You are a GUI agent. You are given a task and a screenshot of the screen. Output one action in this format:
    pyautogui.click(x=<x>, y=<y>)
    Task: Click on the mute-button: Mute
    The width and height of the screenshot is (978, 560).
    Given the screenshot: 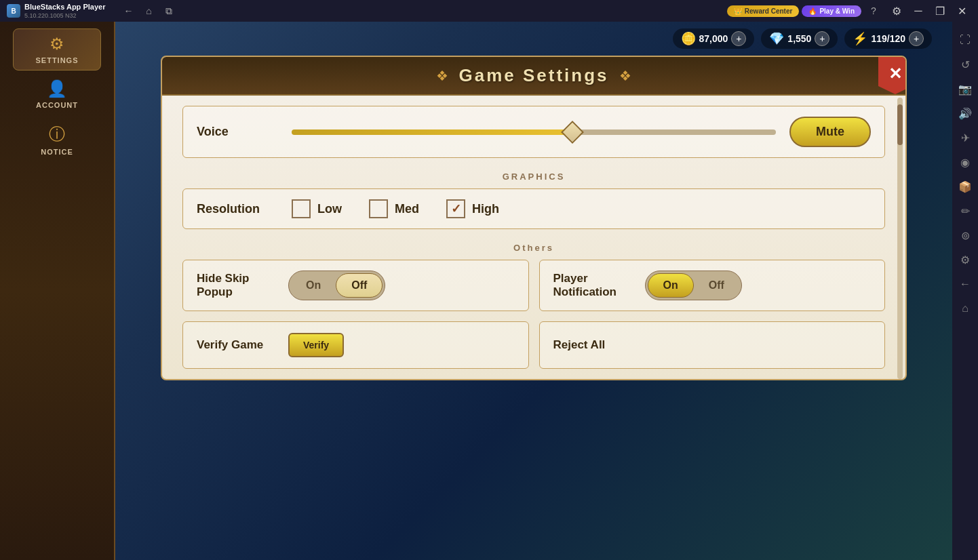 What is the action you would take?
    pyautogui.click(x=830, y=132)
    